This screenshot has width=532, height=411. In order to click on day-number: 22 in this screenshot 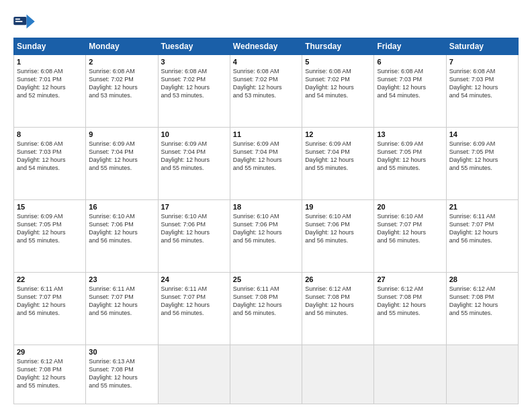, I will do `click(50, 279)`.